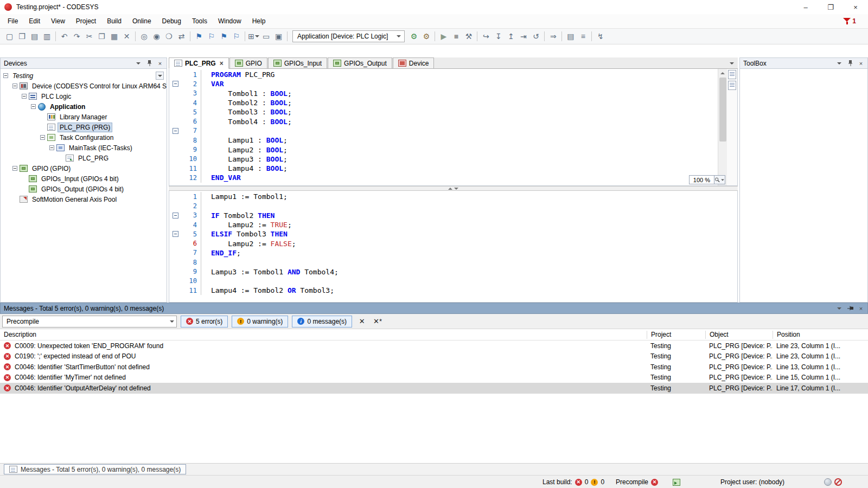  I want to click on tree-item-task-configuration: Task Configuration, so click(84, 138).